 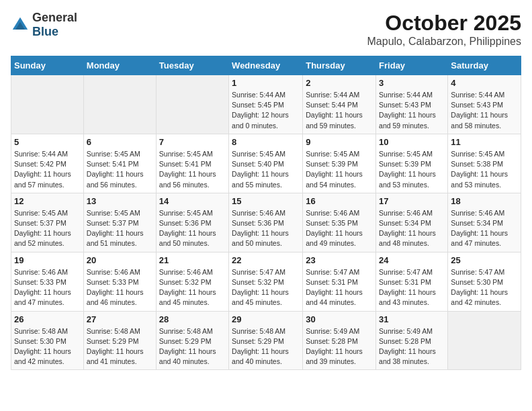 What do you see at coordinates (266, 30) in the screenshot?
I see `page-header: General Blue October 2025 Mapulo, Calaba…` at bounding box center [266, 30].